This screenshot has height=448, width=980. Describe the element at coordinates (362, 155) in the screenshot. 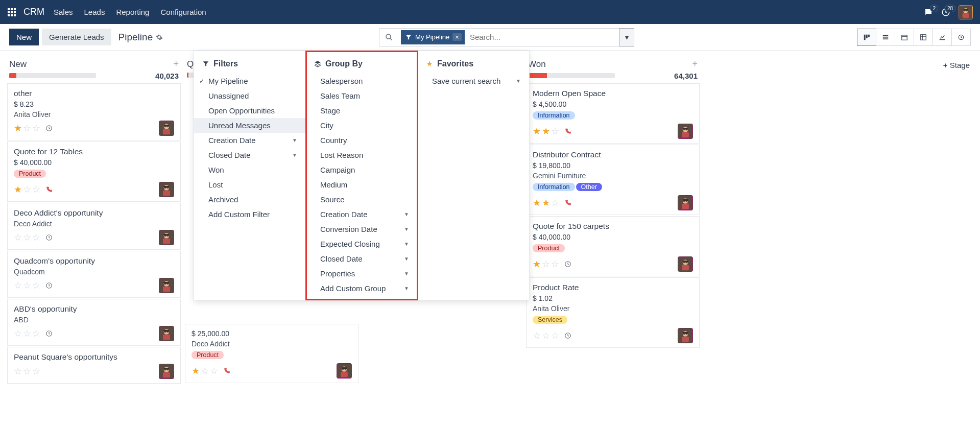

I see `dropdown-item: Lost Reason` at that location.